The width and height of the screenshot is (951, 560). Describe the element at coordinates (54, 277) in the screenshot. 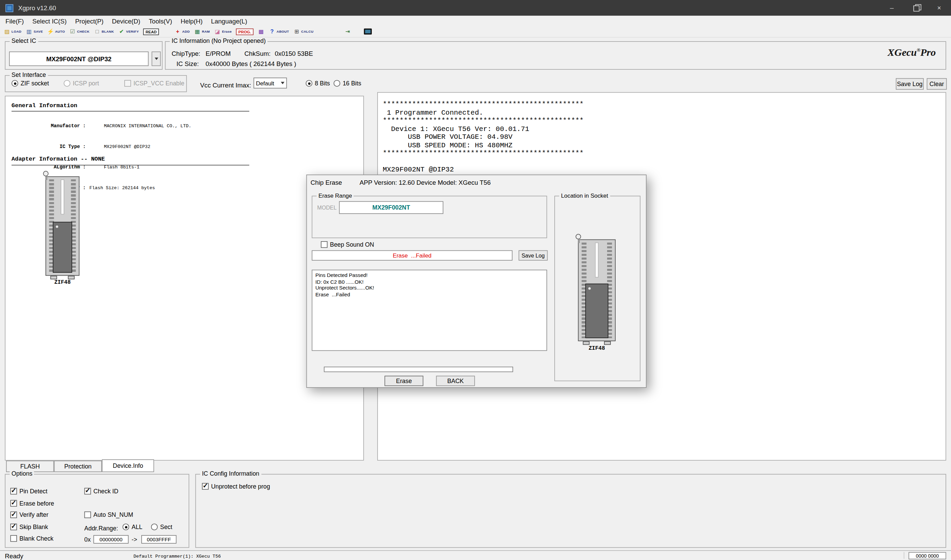

I see `socket-foot` at that location.